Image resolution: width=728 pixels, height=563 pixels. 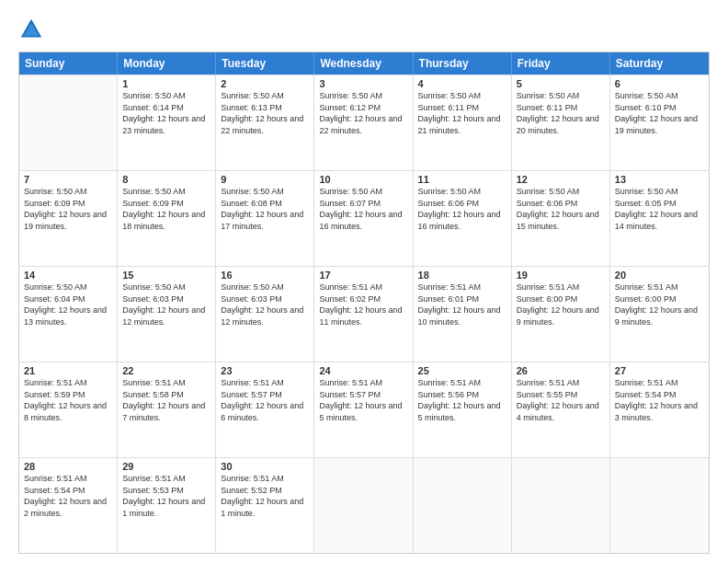 I want to click on calendar-cell-2-6: 20Sunrise: 5:51 AMSunset: 6:00 PMDayligh…, so click(x=660, y=315).